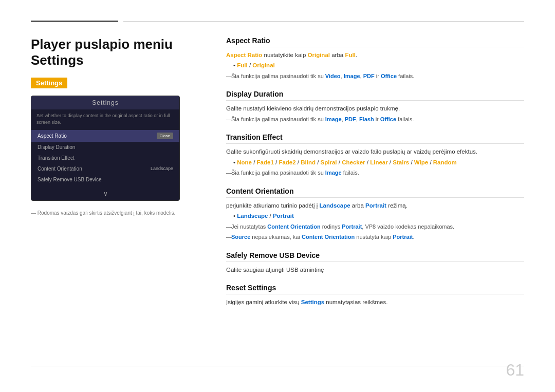 The image size is (555, 392). What do you see at coordinates (375, 107) in the screenshot?
I see `section-display-duration: Display Duration Galite nustatyti kiekvi…` at bounding box center [375, 107].